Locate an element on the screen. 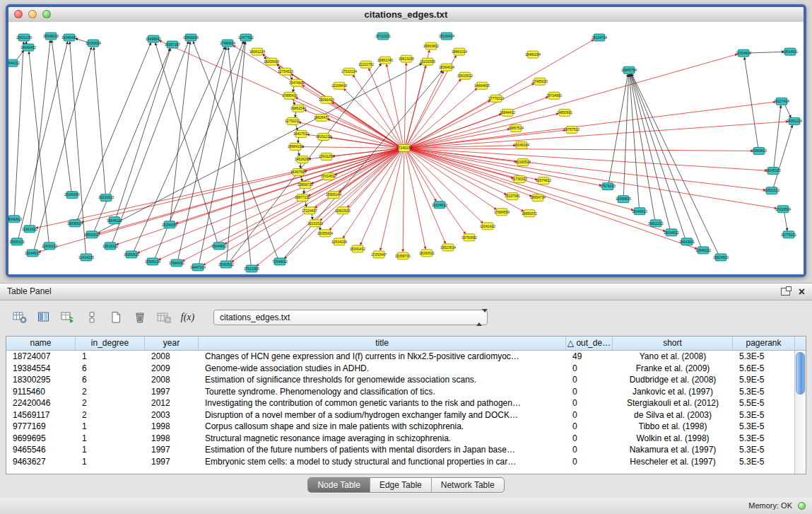 This screenshot has height=514, width=812. graph-node: 16845794 is located at coordinates (629, 70).